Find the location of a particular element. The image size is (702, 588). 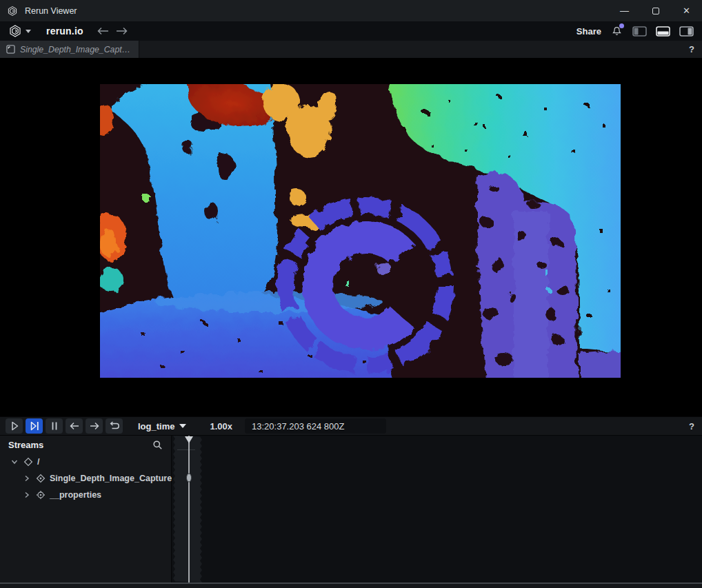

menu-bar: rerun.io Share is located at coordinates (351, 31).